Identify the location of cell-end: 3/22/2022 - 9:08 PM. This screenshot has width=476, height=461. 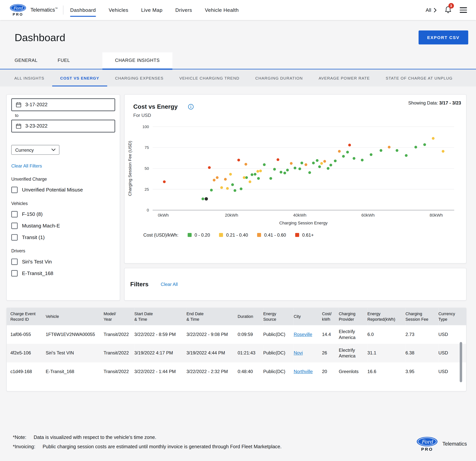
(212, 335).